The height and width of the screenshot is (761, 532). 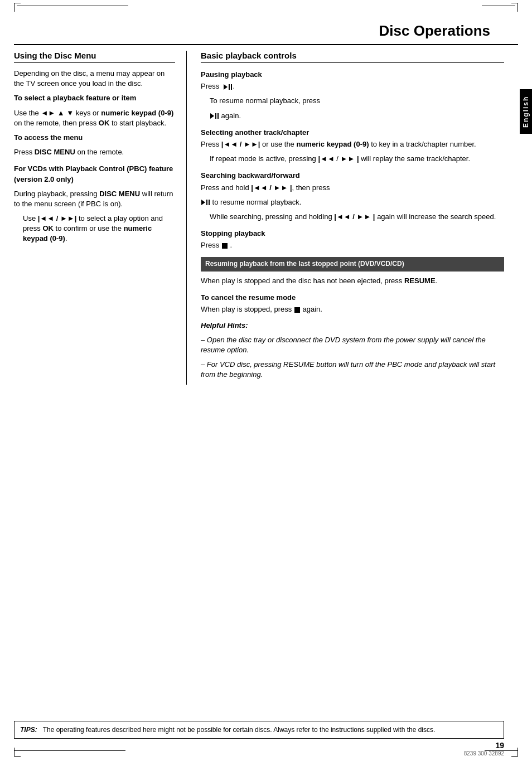 I want to click on right-section-title: Basic playback controls, so click(x=352, y=57).